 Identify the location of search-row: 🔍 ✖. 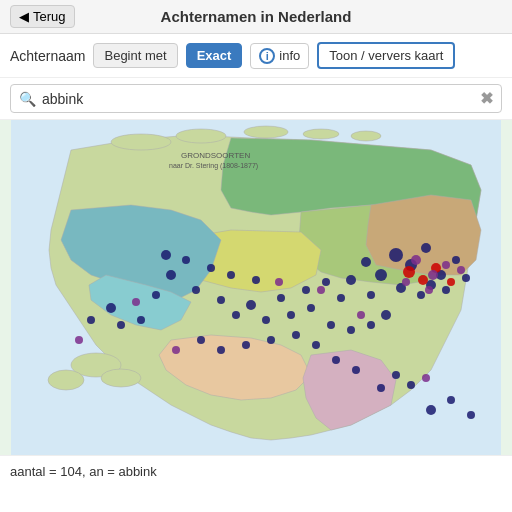
(256, 99).